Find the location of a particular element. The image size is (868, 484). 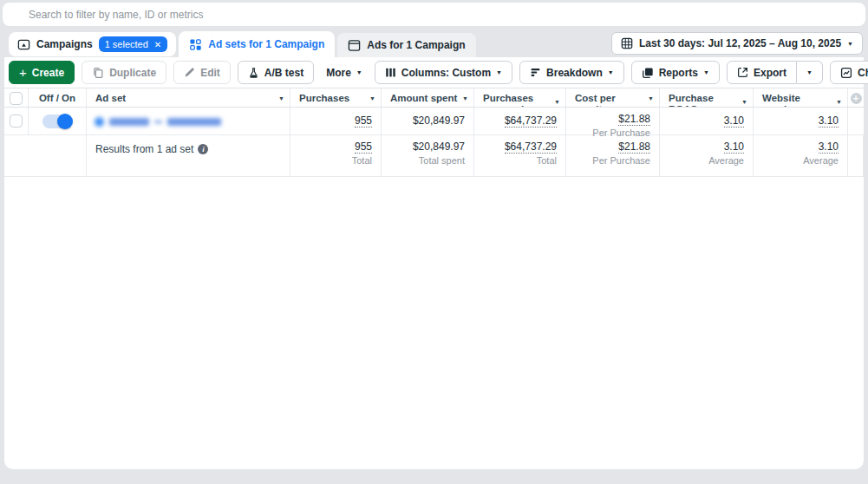

header-checkbox-cell is located at coordinates (16, 97).